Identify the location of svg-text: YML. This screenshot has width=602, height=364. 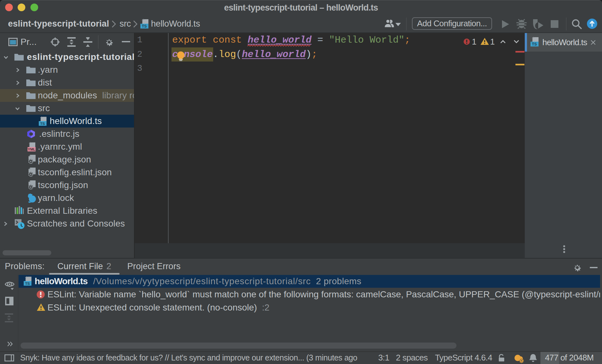
(32, 149).